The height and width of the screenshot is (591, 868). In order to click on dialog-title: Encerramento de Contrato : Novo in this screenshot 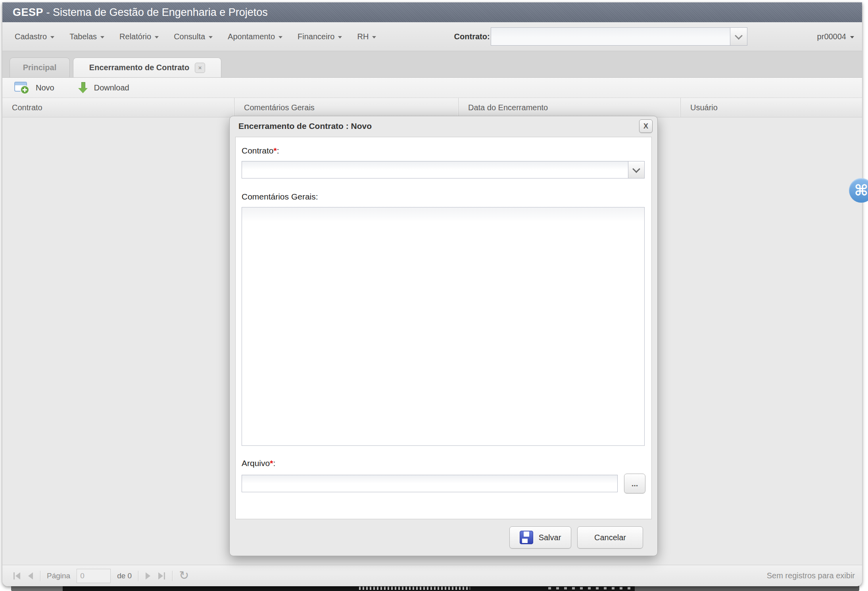, I will do `click(305, 126)`.